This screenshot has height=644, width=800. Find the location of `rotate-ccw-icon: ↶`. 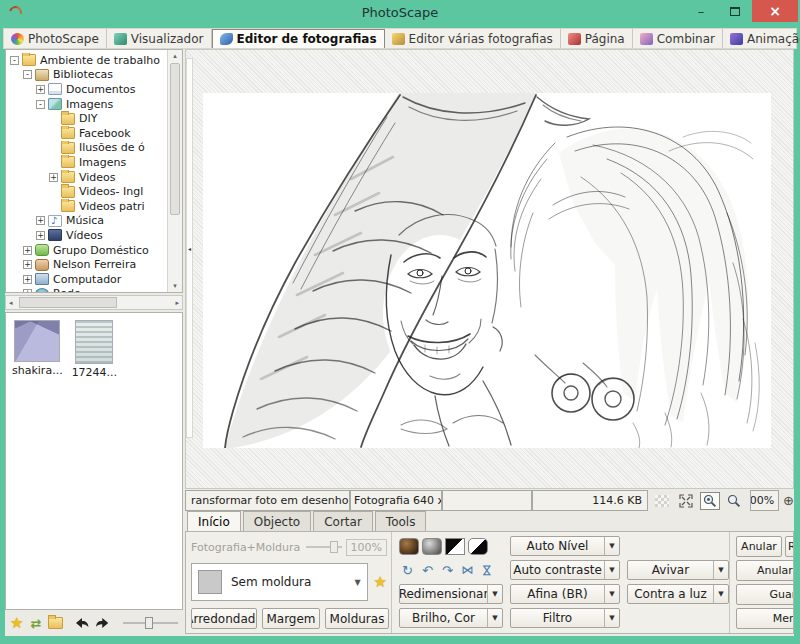

rotate-ccw-icon: ↶ is located at coordinates (428, 570).